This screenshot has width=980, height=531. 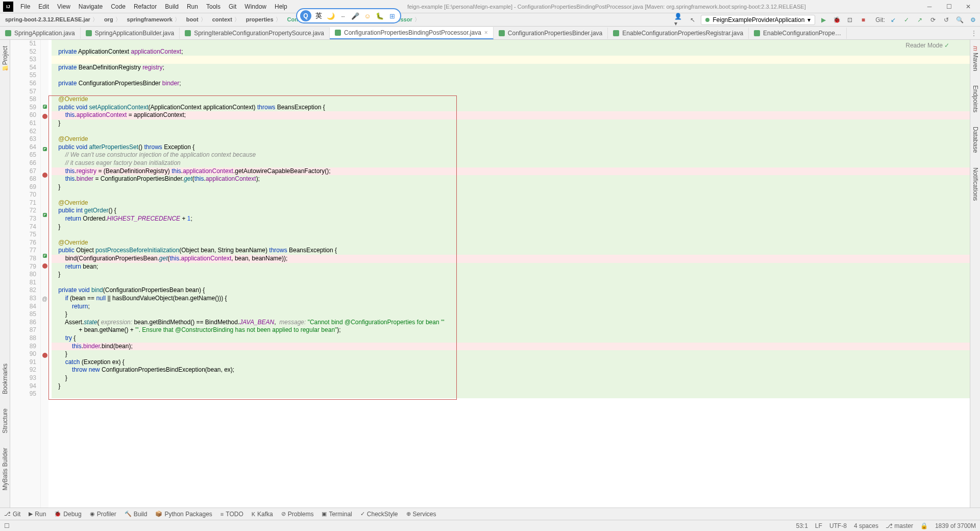 What do you see at coordinates (973, 20) in the screenshot?
I see `settings-icon: ⚙` at bounding box center [973, 20].